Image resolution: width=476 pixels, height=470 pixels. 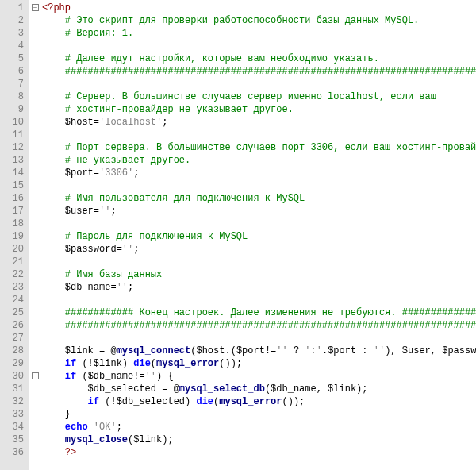 I want to click on line-number: 12, so click(x=13, y=148).